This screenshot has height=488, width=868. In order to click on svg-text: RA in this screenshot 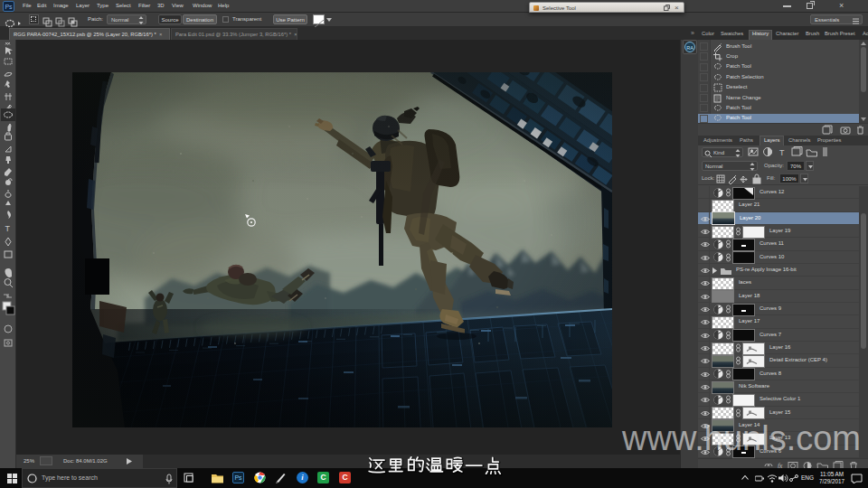, I will do `click(690, 48)`.